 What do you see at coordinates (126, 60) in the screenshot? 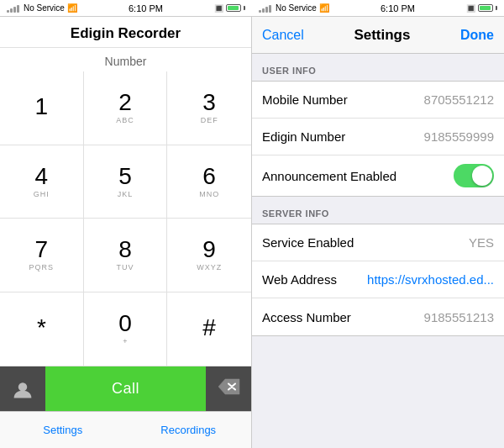
I see `number-display: Number` at bounding box center [126, 60].